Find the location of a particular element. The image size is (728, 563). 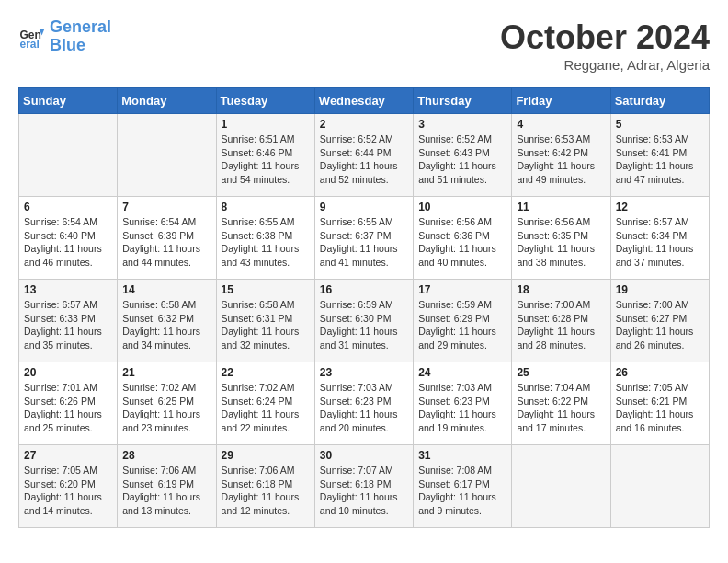

weekday-header: Thursday is located at coordinates (463, 101).